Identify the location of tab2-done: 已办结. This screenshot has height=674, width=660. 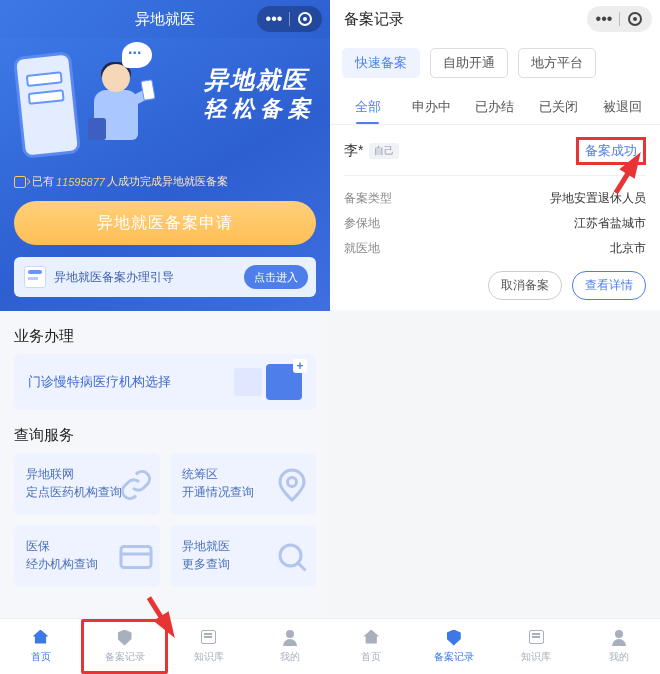
(495, 106).